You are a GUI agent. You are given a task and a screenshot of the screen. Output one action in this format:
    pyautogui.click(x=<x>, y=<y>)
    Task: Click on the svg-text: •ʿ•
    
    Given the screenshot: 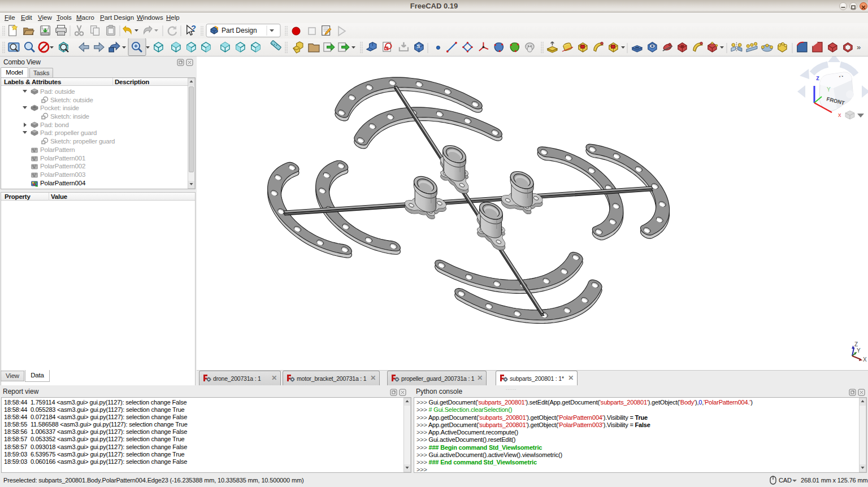 What is the action you would take?
    pyautogui.click(x=841, y=76)
    